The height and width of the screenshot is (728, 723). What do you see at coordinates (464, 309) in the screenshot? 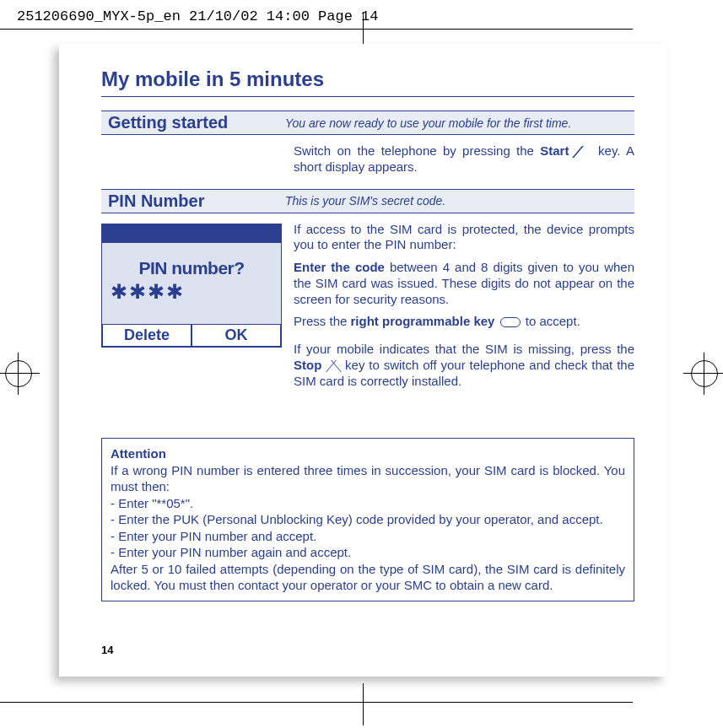
I see `body-text: If access to the SIM card is protected, …` at bounding box center [464, 309].